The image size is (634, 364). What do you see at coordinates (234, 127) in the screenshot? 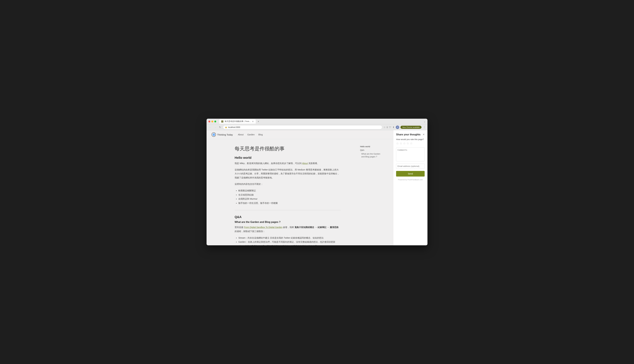
I see `url-text: localhost:3000` at bounding box center [234, 127].